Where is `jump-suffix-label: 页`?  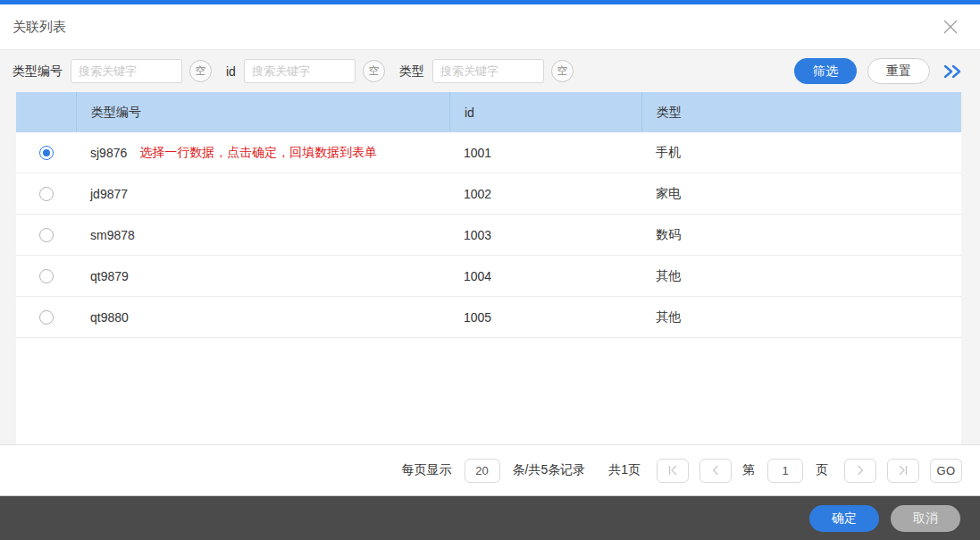 jump-suffix-label: 页 is located at coordinates (822, 470).